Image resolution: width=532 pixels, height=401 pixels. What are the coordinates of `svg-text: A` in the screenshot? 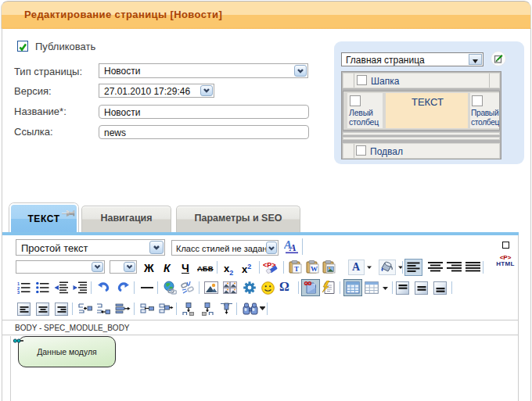 It's located at (293, 247).